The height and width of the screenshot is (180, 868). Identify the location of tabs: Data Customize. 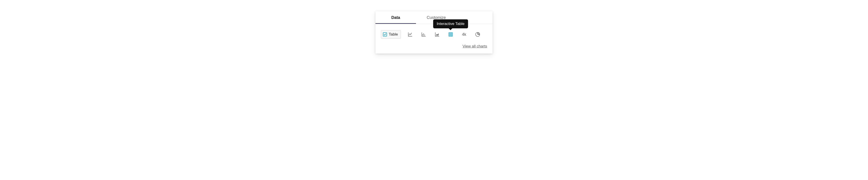
(434, 18).